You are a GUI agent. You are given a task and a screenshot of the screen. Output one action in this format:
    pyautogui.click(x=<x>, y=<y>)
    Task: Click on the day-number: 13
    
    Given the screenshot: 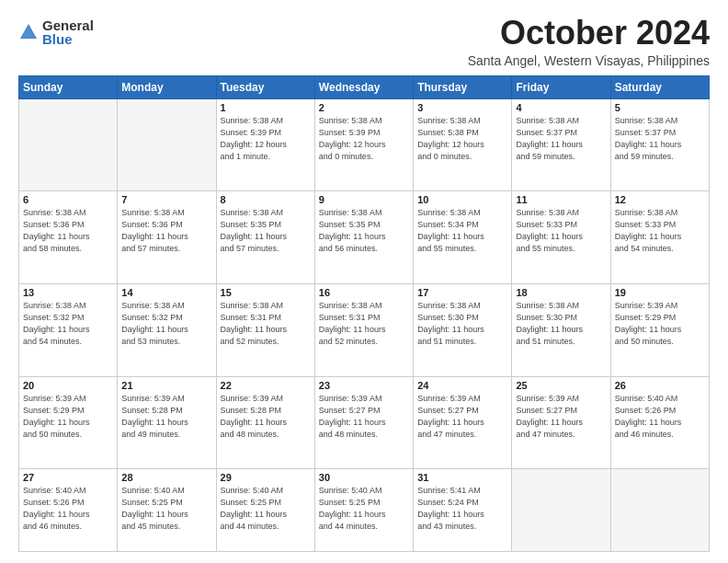 What is the action you would take?
    pyautogui.click(x=68, y=293)
    